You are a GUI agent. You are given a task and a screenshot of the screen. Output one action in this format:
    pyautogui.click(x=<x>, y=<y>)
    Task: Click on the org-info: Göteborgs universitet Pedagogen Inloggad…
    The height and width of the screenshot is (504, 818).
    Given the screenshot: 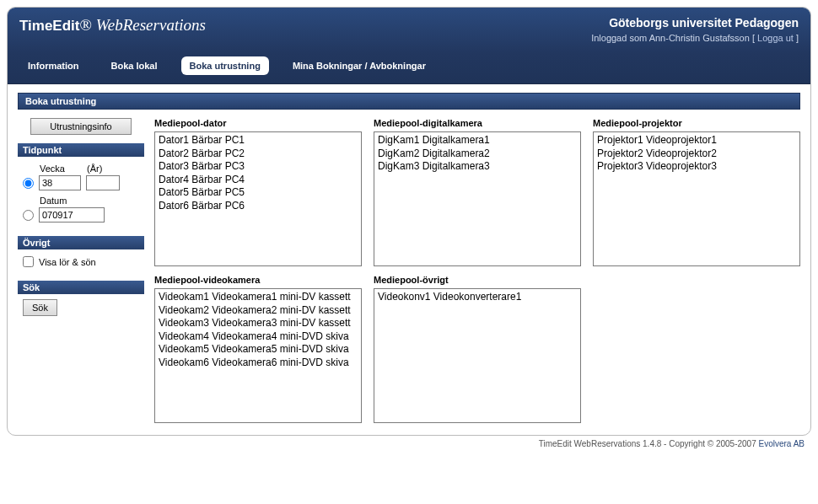 What is the action you would take?
    pyautogui.click(x=695, y=29)
    